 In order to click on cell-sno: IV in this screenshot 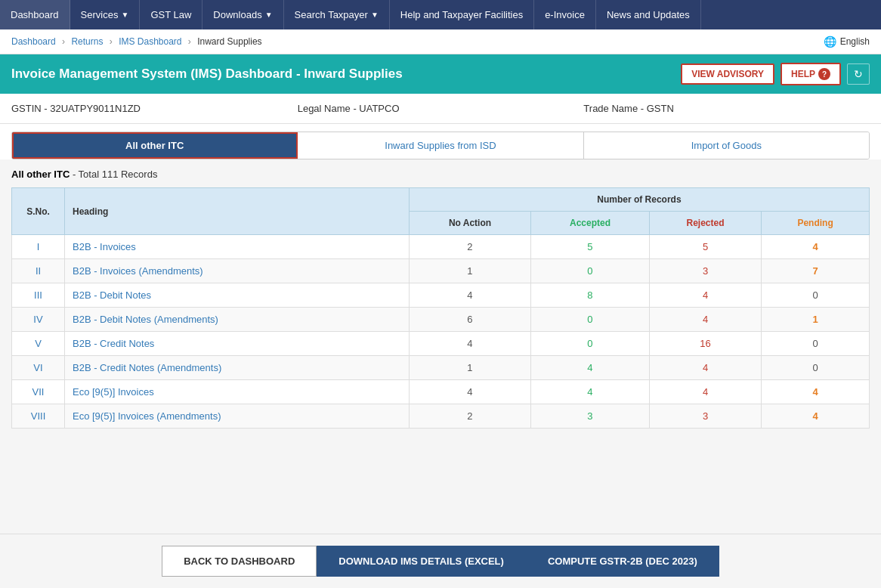, I will do `click(39, 320)`.